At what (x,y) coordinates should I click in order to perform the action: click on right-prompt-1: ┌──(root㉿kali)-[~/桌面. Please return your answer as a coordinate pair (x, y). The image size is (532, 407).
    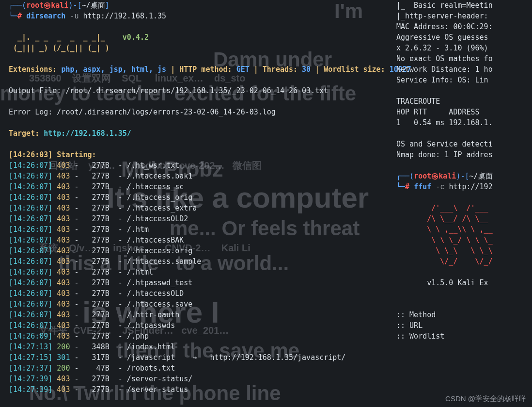
    Looking at the image, I should click on (464, 176).